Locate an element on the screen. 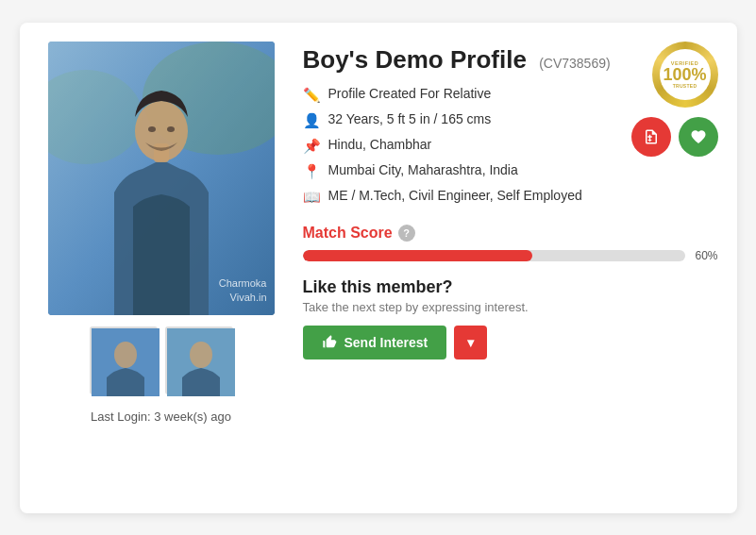 Image resolution: width=756 pixels, height=535 pixels. last-login-text: Last Login: 3 week(s) ago is located at coordinates (160, 417).